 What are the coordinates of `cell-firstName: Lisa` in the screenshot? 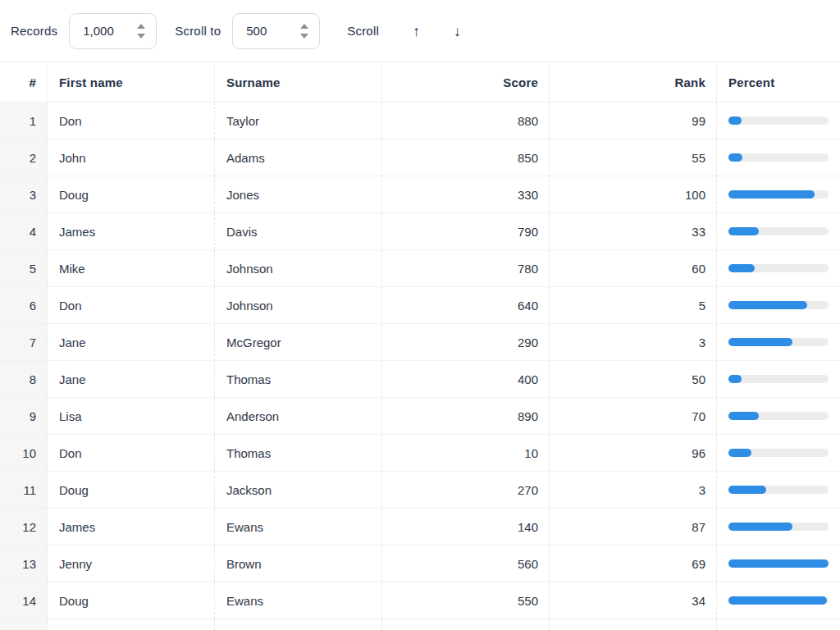 It's located at (131, 416).